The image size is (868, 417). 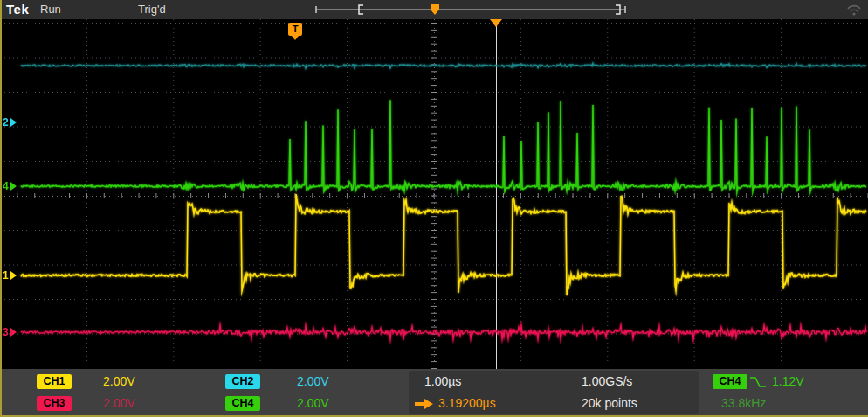 I want to click on ch1-marker-arrow-icon, so click(x=14, y=275).